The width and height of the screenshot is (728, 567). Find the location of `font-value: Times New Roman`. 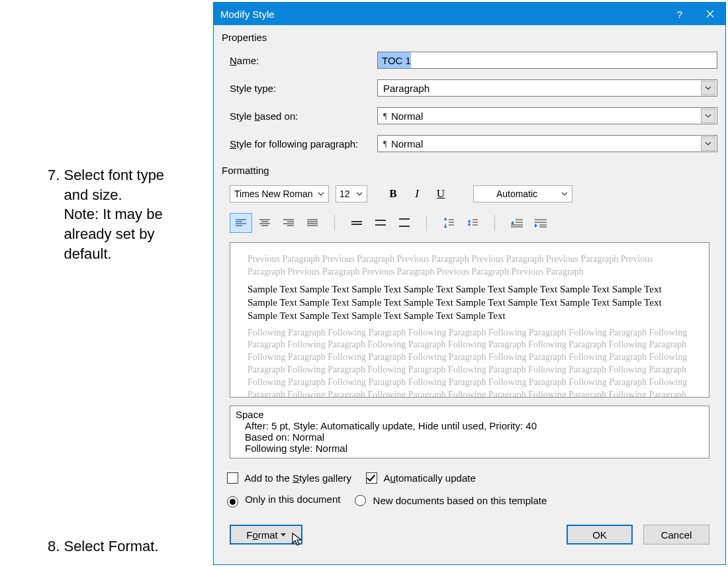

font-value: Times New Roman is located at coordinates (274, 194).